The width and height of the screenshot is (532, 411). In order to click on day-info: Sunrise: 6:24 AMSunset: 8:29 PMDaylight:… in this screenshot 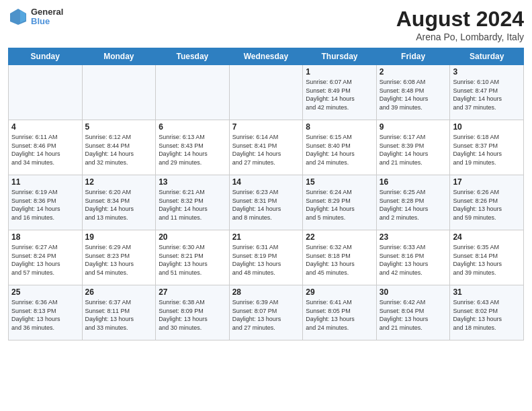, I will do `click(340, 205)`.